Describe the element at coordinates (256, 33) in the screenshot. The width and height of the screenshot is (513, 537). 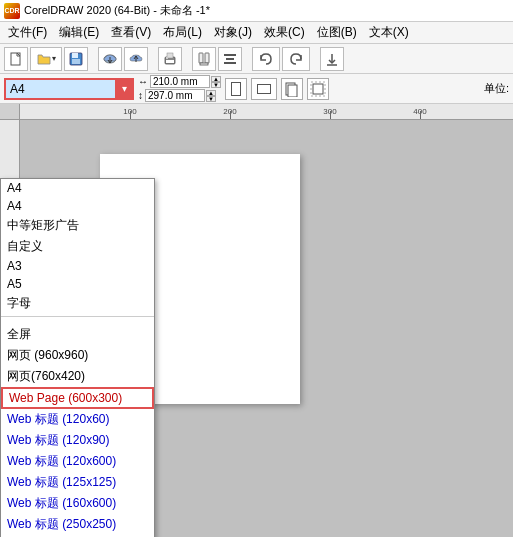
I see `menu-bar: 文件(F) 编辑(E) 查看(V) 布局(L) 对象(J) 效果(C) 位图(B…` at that location.